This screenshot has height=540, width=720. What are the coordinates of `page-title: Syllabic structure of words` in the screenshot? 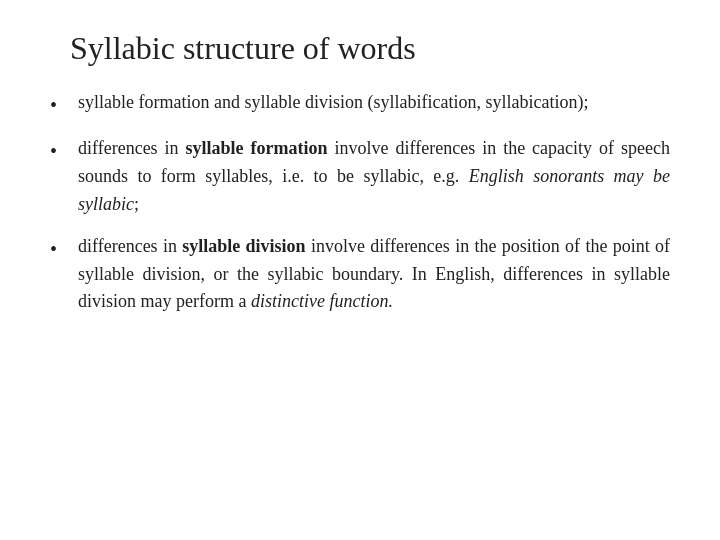 It's located at (243, 48).